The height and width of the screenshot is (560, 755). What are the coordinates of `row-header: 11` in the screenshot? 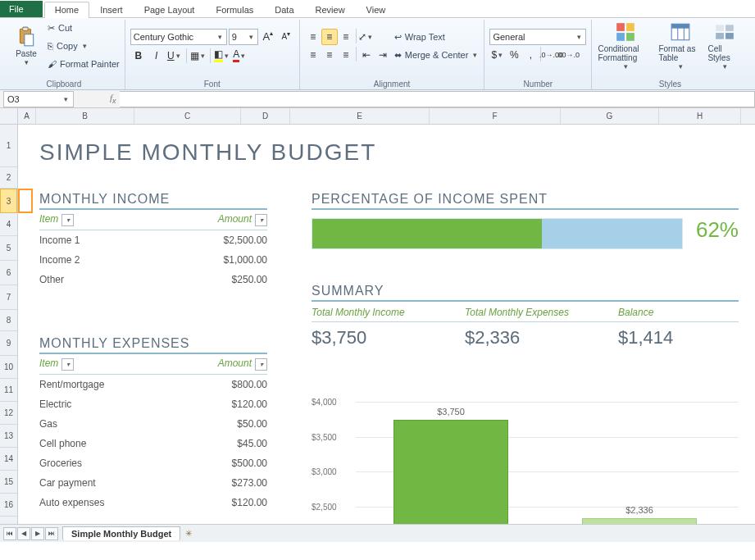 It's located at (8, 390).